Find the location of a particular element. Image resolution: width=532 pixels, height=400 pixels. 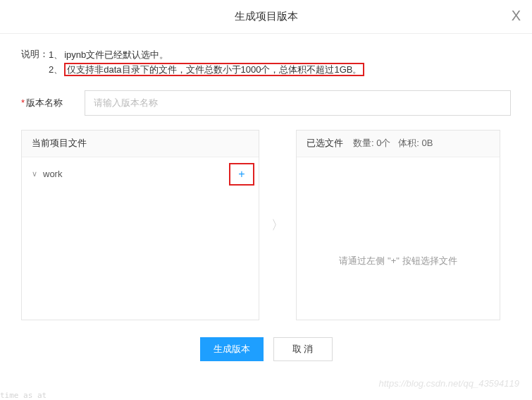

selected-files-title: 已选文件 is located at coordinates (325, 143).